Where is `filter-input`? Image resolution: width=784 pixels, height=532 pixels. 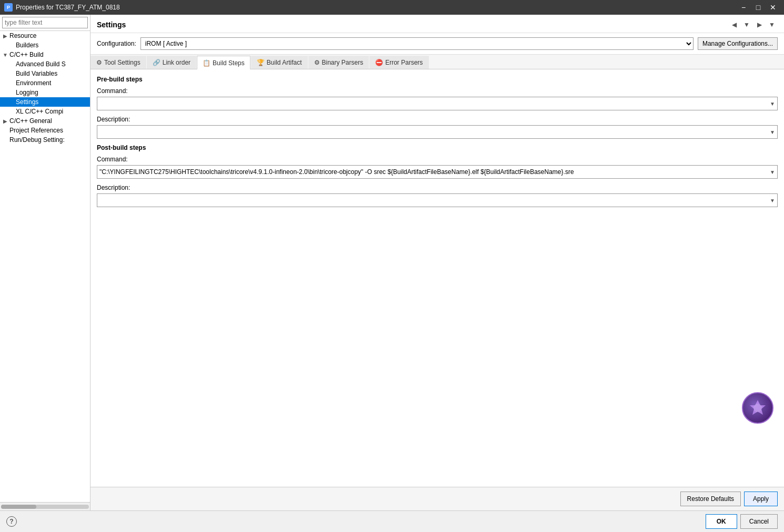
filter-input is located at coordinates (45, 23).